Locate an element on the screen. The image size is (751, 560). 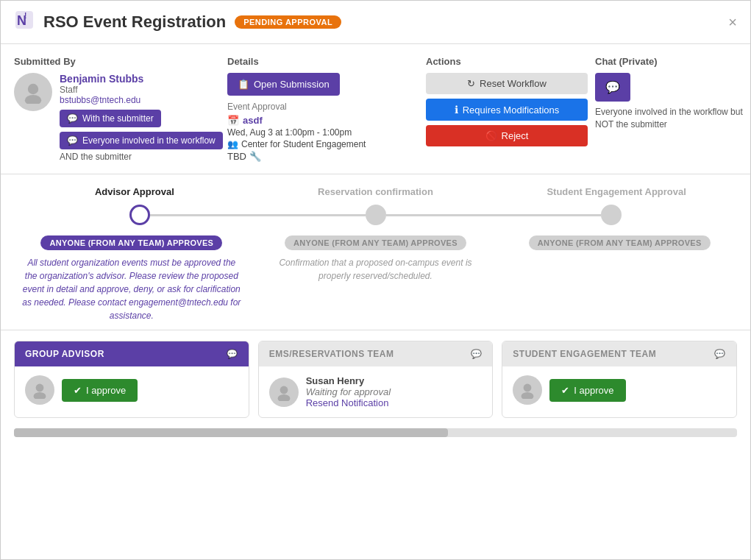
advisor-approve-button: ✔ I approve is located at coordinates (100, 390).